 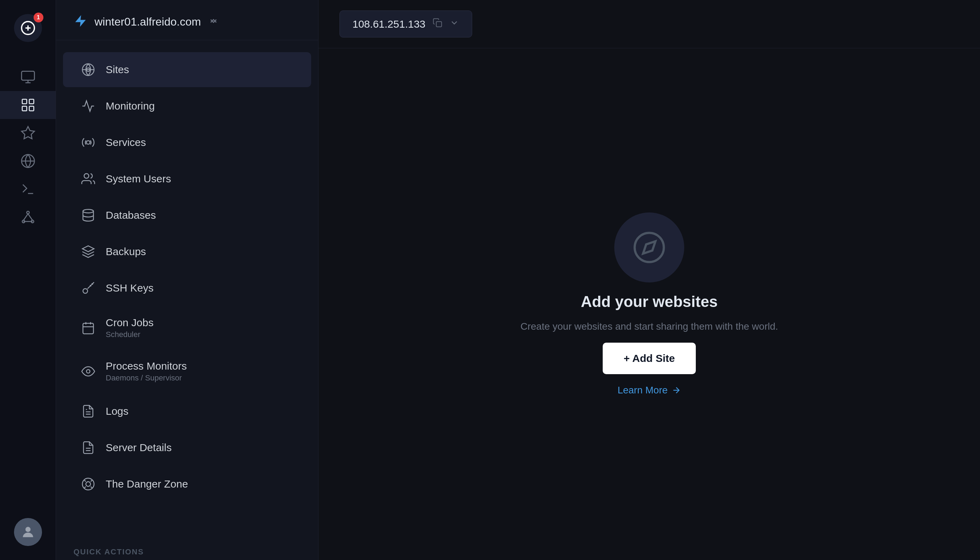 I want to click on sidebar-item-process-monitors: Process Monitors Daemons / Supervisor, so click(x=187, y=372).